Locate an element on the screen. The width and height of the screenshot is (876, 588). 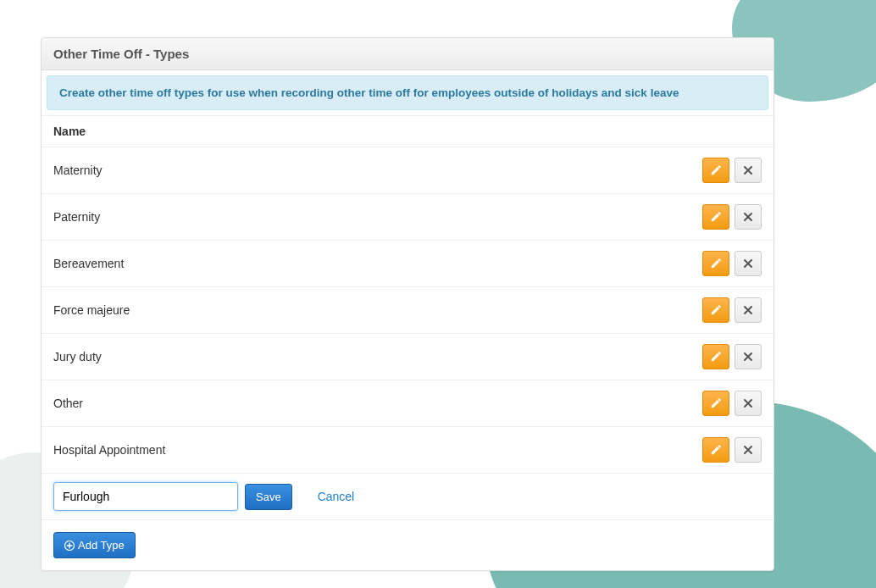
type-name-cell: Hospital Appointment is located at coordinates (365, 451).